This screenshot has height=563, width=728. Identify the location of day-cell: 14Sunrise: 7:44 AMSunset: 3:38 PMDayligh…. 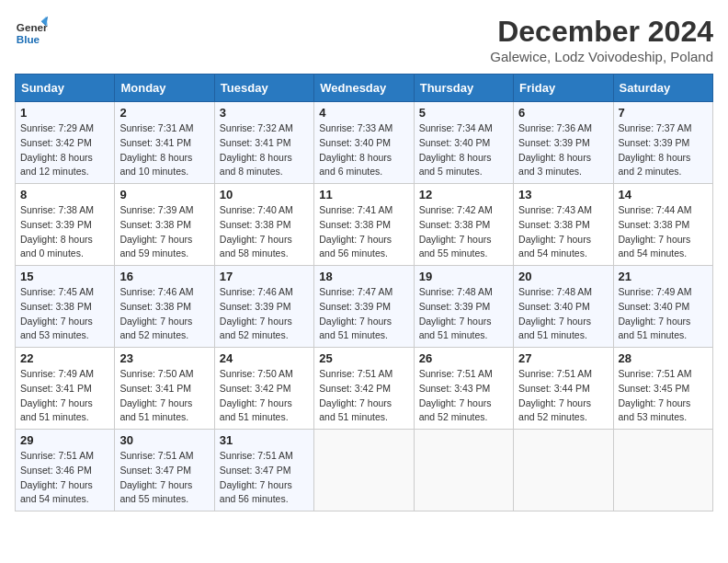
(663, 224).